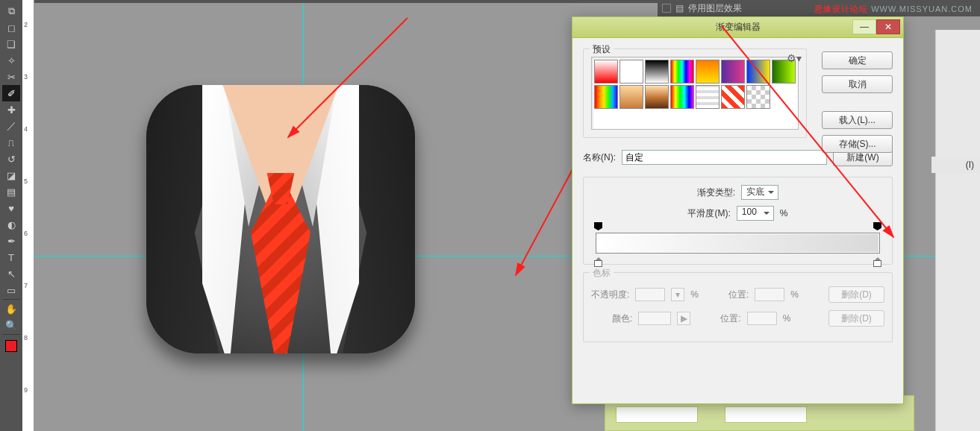 The width and height of the screenshot is (980, 431). Describe the element at coordinates (878, 259) in the screenshot. I see `color-stop-right` at that location.